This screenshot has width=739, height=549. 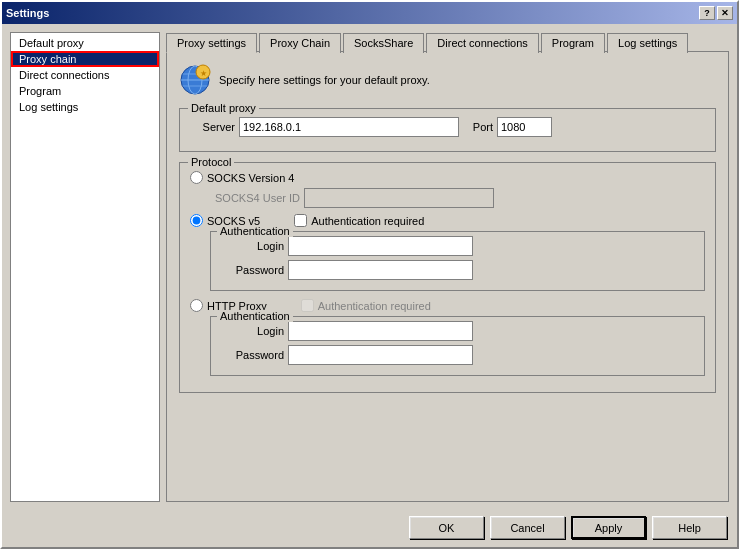 What do you see at coordinates (85, 107) in the screenshot?
I see `sidebar-item-log-settings: Log settings` at bounding box center [85, 107].